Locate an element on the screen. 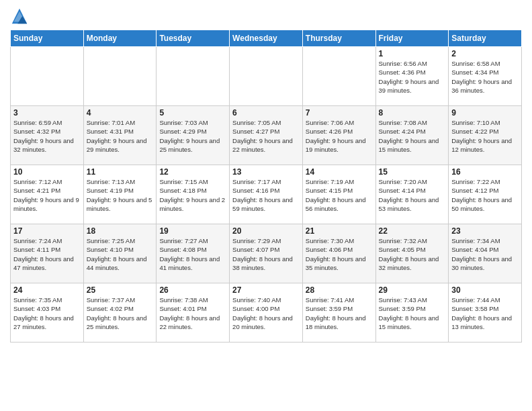  day-info: Sunrise: 7:06 AM Sunset: 4:26 PM Dayligh… is located at coordinates (339, 136).